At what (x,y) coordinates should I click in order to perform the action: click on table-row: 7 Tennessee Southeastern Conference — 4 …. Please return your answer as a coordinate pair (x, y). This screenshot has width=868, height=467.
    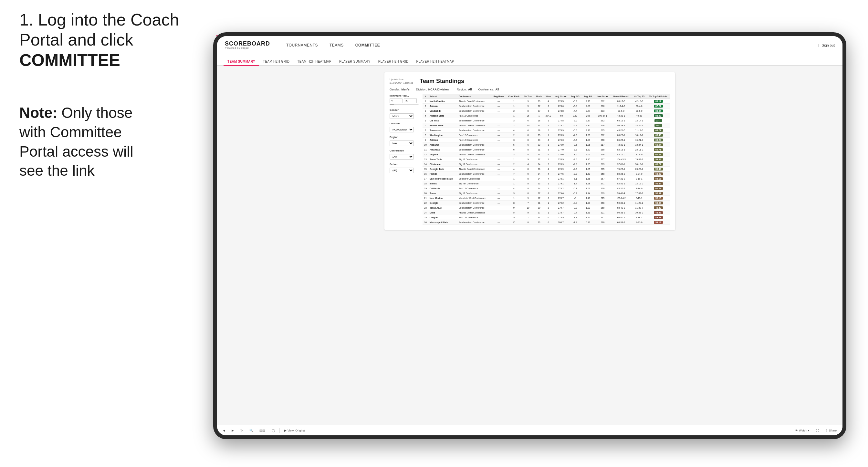
    Looking at the image, I should click on (546, 130).